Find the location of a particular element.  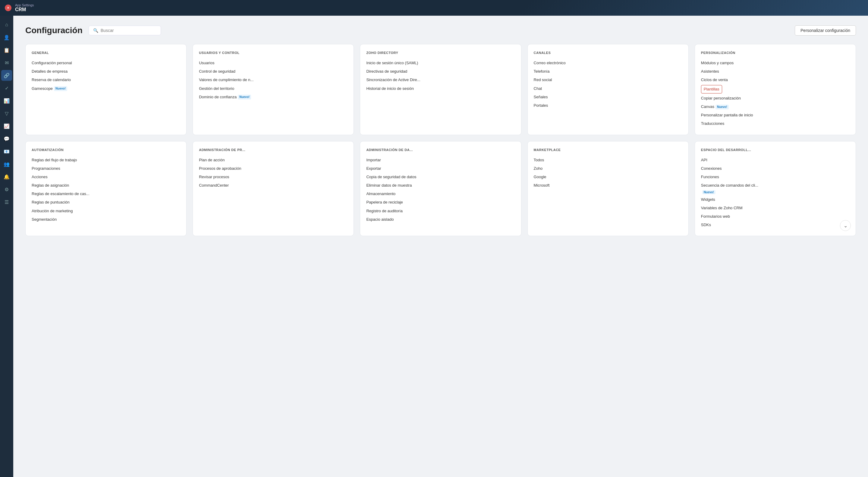

card-link-admin-procesos-0: Plan de acción is located at coordinates (273, 160).